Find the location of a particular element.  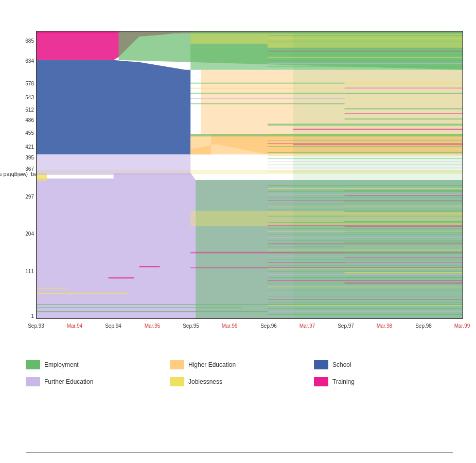

legend: Employment Higher Education School Furth… is located at coordinates (244, 375).